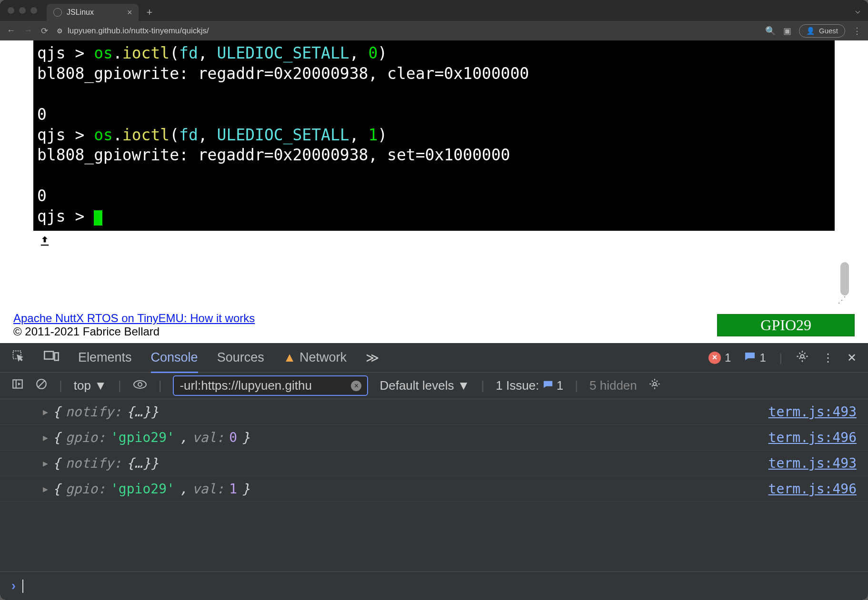 The image size is (868, 600). What do you see at coordinates (372, 358) in the screenshot?
I see `more-tabs-button: ≫` at bounding box center [372, 358].